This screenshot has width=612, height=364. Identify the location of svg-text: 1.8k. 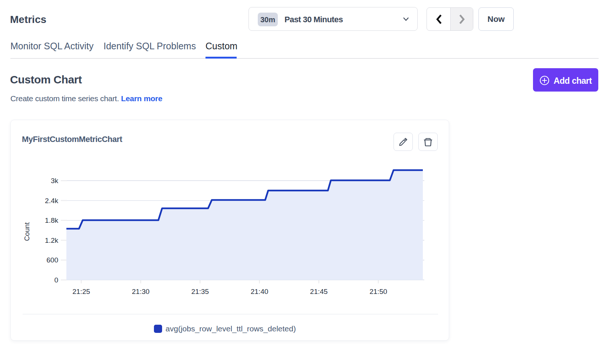
(52, 220).